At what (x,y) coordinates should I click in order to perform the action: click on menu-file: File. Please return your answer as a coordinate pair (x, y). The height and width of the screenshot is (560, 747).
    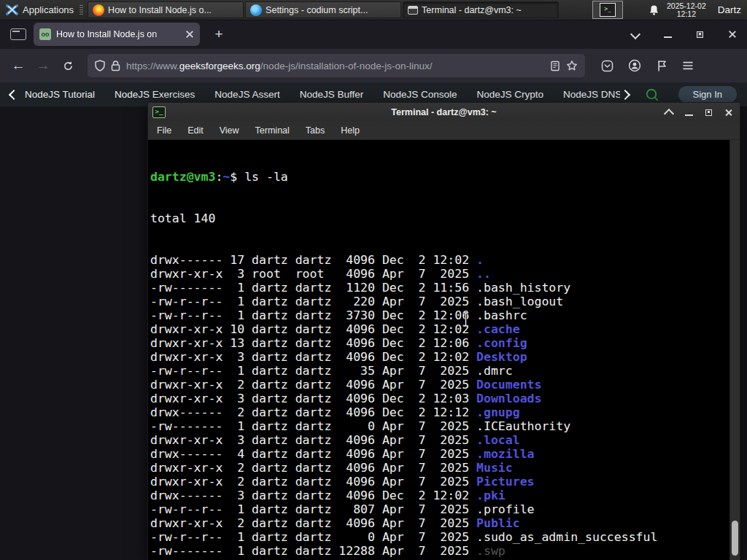
    Looking at the image, I should click on (164, 131).